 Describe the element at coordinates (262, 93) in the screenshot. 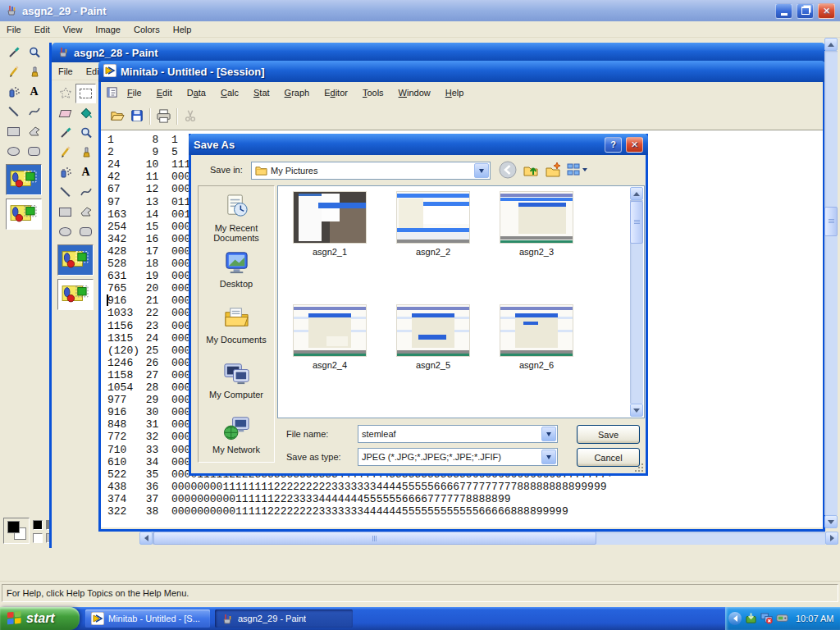

I see `minitab-menu-stat: Stat` at that location.